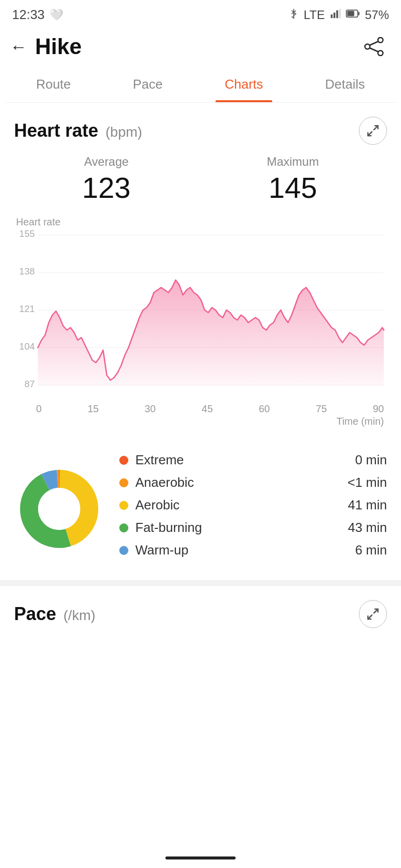 The image size is (401, 868). Describe the element at coordinates (124, 550) in the screenshot. I see `zone-warmup-dot` at that location.